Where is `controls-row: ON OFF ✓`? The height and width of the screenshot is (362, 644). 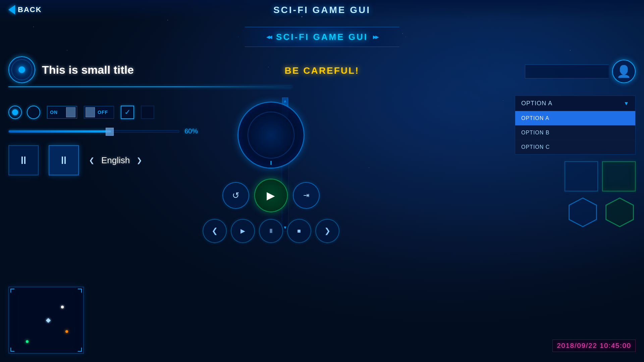 controls-row: ON OFF ✓ is located at coordinates (103, 112).